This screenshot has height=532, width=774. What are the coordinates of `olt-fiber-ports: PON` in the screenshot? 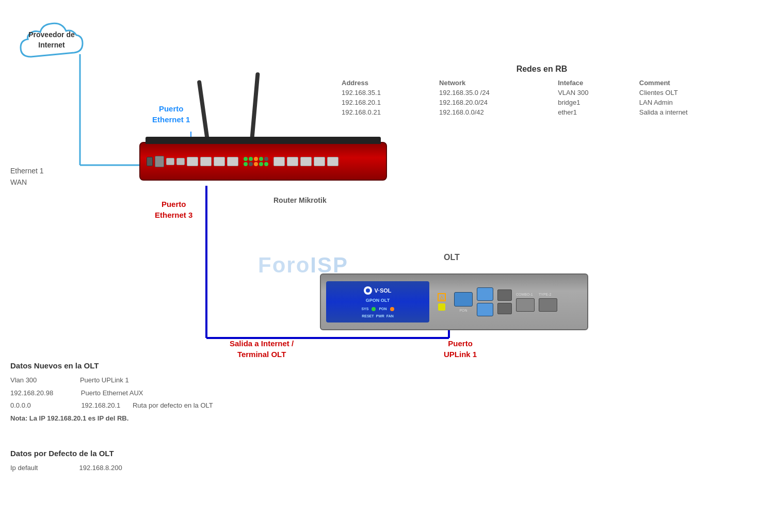 It's located at (463, 302).